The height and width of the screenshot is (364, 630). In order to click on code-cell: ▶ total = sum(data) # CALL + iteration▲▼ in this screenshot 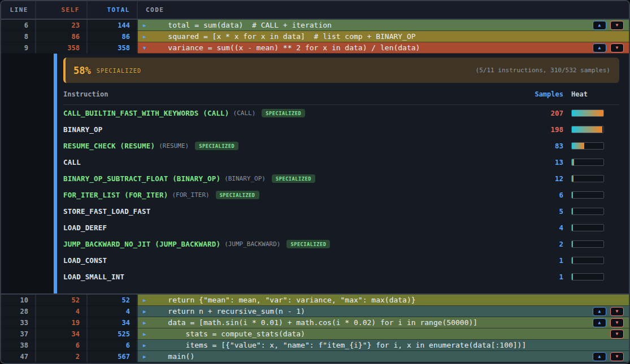, I will do `click(383, 25)`.